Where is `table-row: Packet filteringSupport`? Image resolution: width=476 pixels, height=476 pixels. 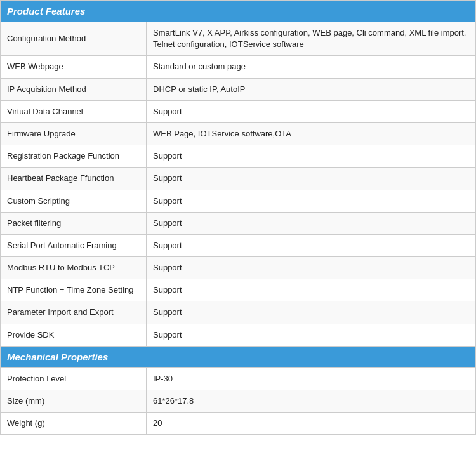 table-row: Packet filteringSupport is located at coordinates (239, 223).